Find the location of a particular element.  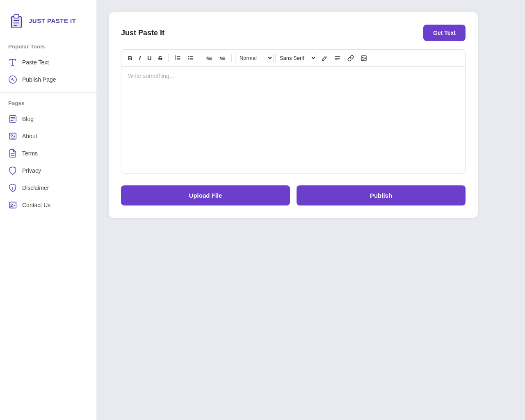

font-select: Sans Serif Serif Monospace is located at coordinates (296, 58).